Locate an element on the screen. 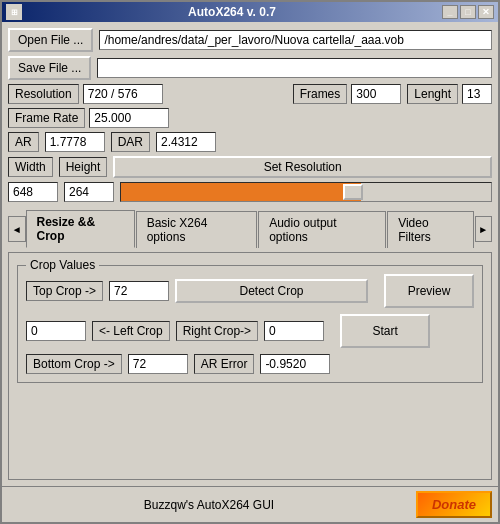  tab-audio-options: Audio output options is located at coordinates (322, 230).